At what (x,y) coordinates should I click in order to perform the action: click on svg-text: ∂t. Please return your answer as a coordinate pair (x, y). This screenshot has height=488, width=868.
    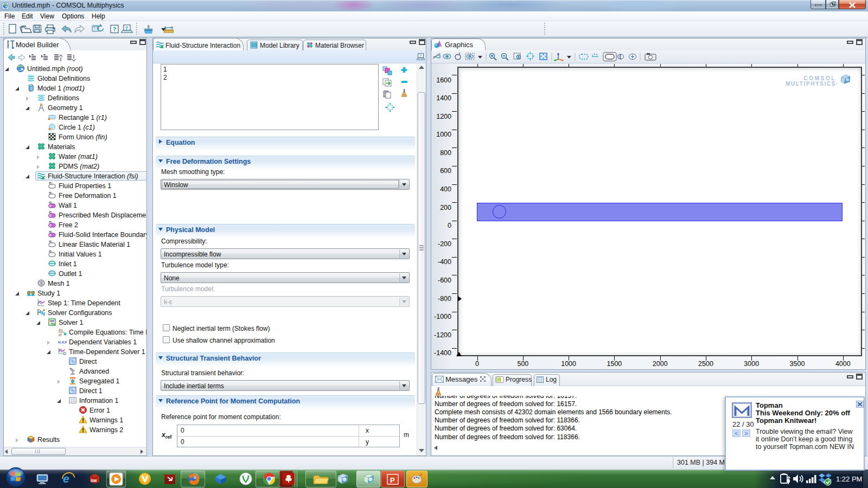
    Looking at the image, I should click on (60, 335).